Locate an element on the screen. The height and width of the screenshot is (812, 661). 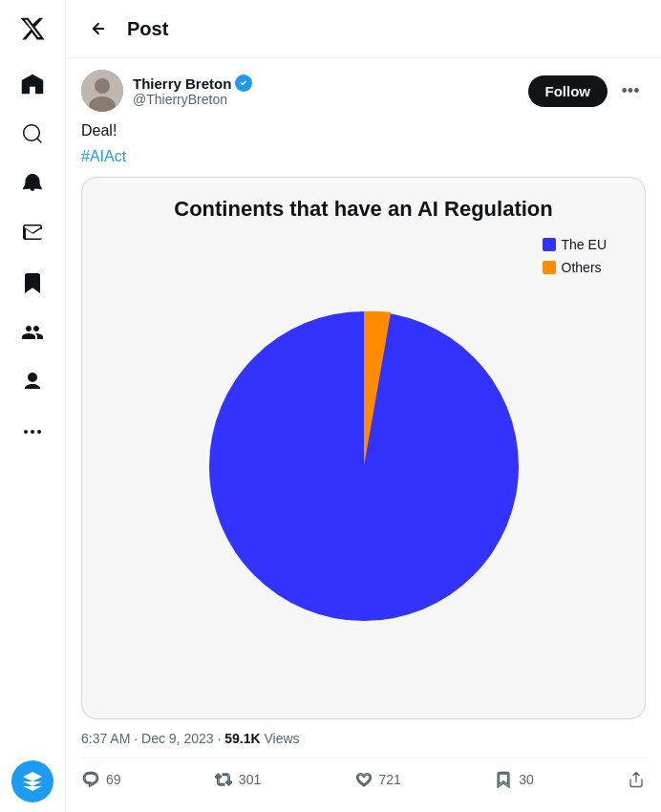
post-header: Post is located at coordinates (363, 29).